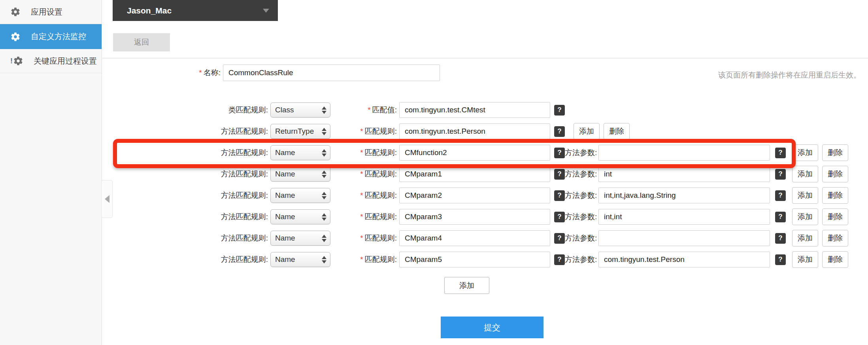  Describe the element at coordinates (58, 36) in the screenshot. I see `sidebar-item-label: 自定义方法监控` at that location.